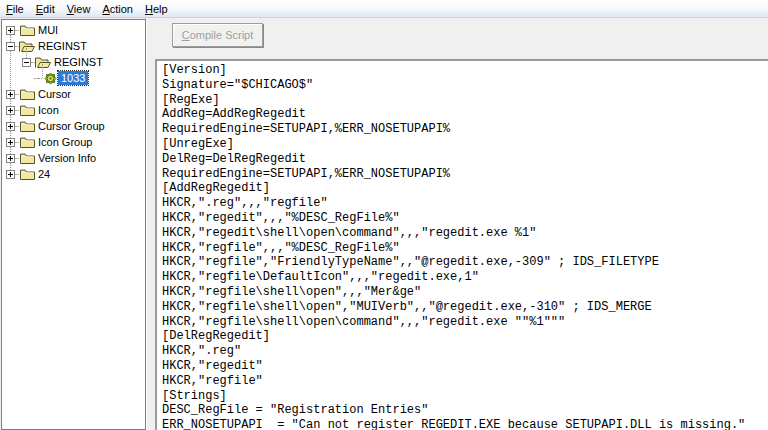 This screenshot has height=430, width=768. I want to click on tree-item-cursor: Cursor, so click(74, 94).